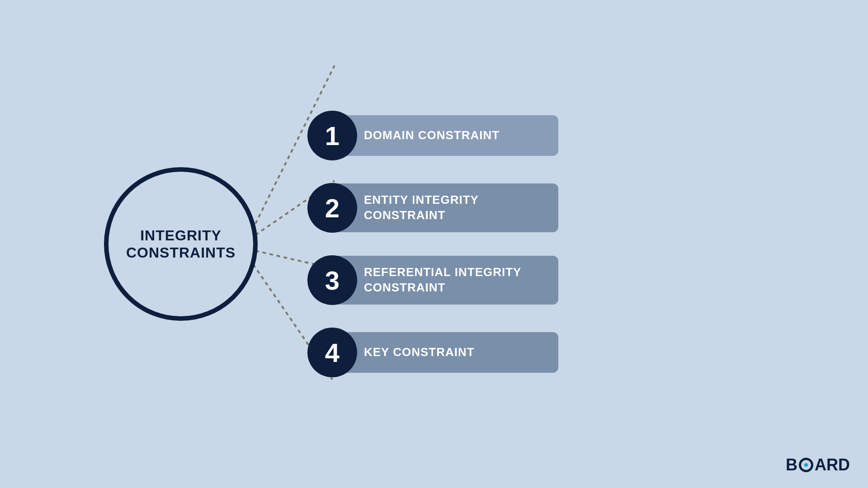 This screenshot has height=488, width=868. What do you see at coordinates (332, 352) in the screenshot?
I see `constraint-number-4: 4` at bounding box center [332, 352].